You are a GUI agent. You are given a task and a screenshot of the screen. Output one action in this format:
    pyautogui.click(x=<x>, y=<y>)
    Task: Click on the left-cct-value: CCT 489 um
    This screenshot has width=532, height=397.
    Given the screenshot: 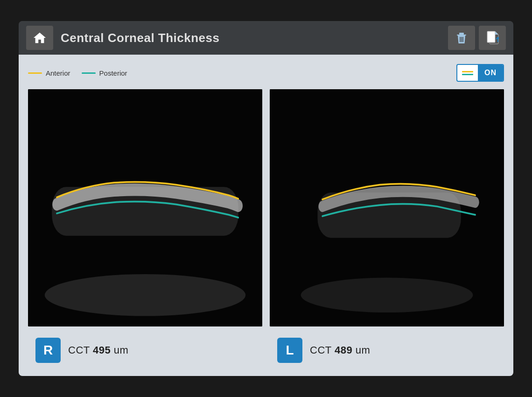 What is the action you would take?
    pyautogui.click(x=340, y=350)
    